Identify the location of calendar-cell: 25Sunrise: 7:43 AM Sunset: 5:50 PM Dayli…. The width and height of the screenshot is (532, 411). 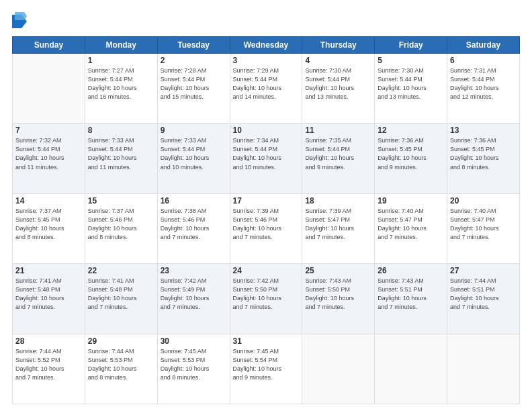
(339, 299).